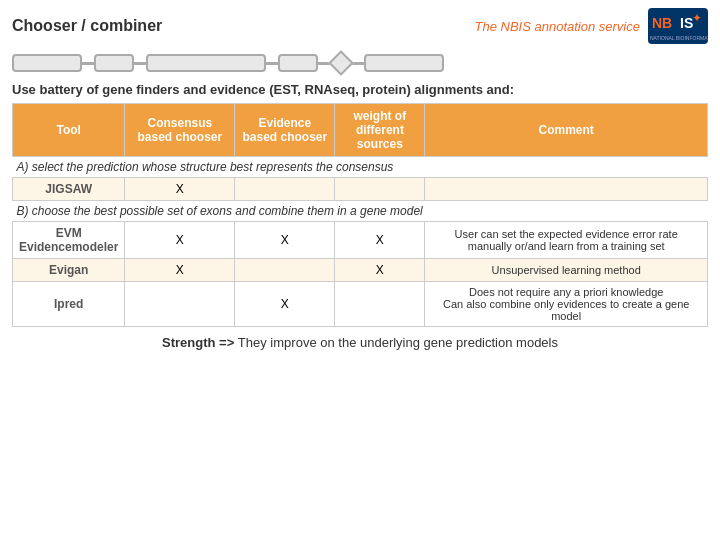 This screenshot has width=720, height=540. I want to click on cell-tool: Ipred, so click(69, 304).